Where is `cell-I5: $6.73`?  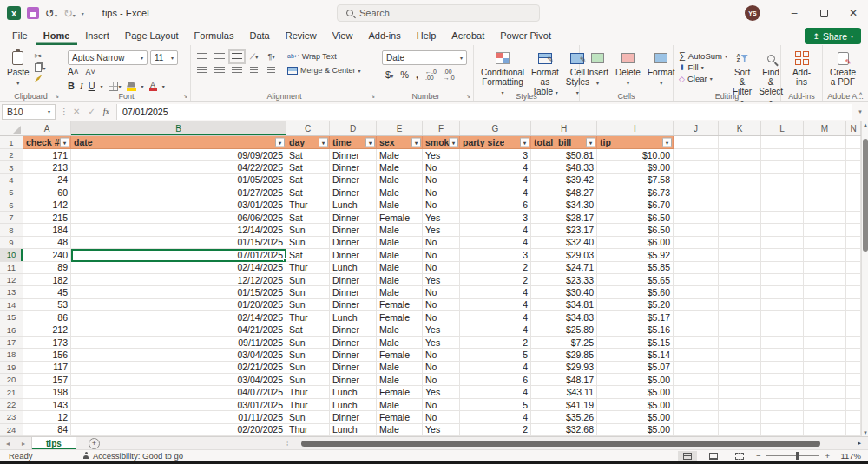 cell-I5: $6.73 is located at coordinates (635, 193).